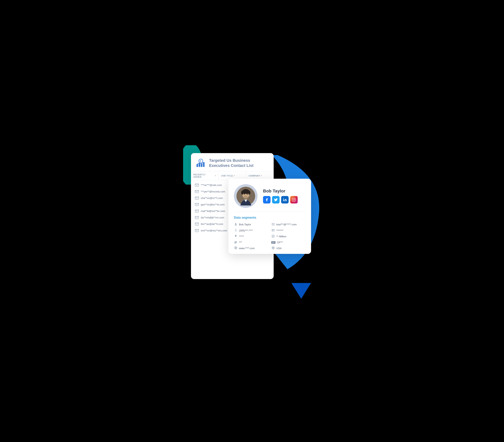 The width and height of the screenshot is (504, 442). What do you see at coordinates (236, 237) in the screenshot?
I see `location-icon` at bounding box center [236, 237].